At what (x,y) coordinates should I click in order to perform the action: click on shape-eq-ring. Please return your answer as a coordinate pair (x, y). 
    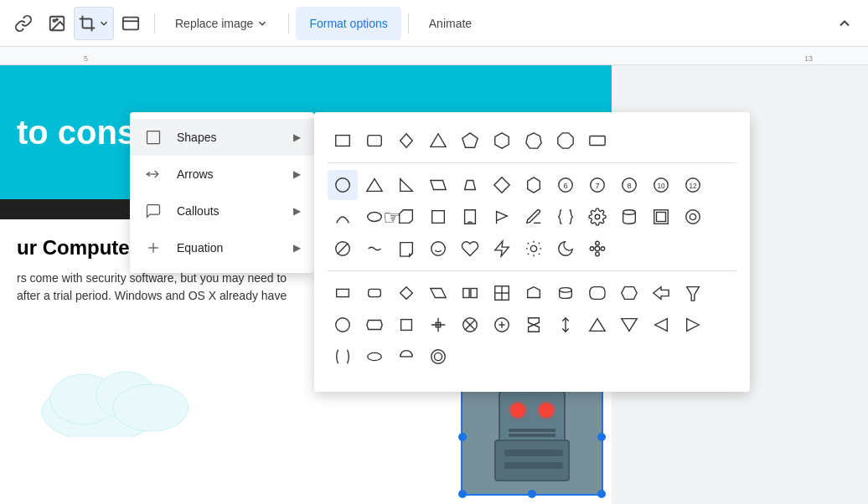
    Looking at the image, I should click on (438, 357).